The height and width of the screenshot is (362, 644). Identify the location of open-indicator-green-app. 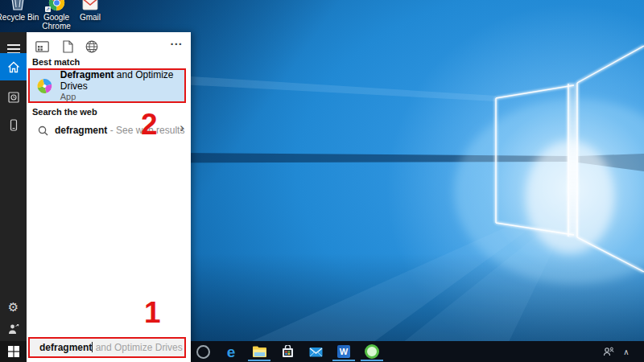
(372, 360).